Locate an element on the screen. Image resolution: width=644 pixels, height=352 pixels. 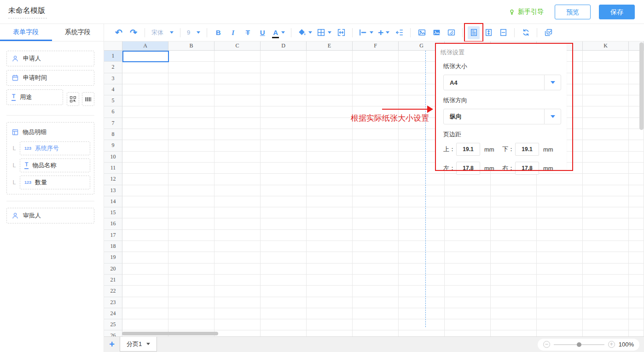
barcode-field is located at coordinates (88, 99).